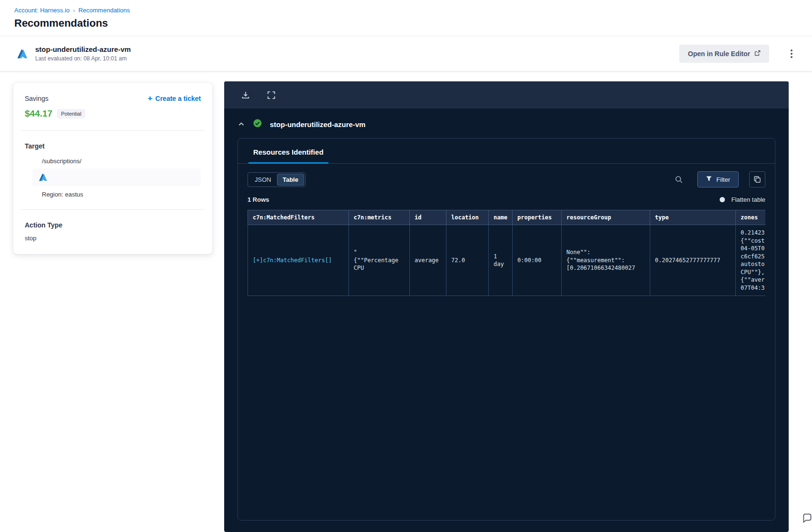 The image size is (812, 532). Describe the element at coordinates (290, 180) in the screenshot. I see `view-toggle-table: Table` at that location.